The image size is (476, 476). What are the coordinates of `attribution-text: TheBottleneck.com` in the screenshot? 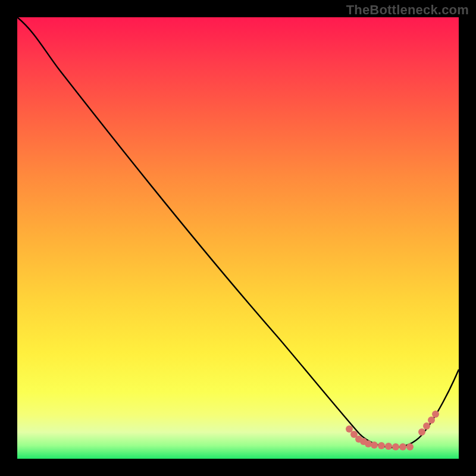 It's located at (408, 10).